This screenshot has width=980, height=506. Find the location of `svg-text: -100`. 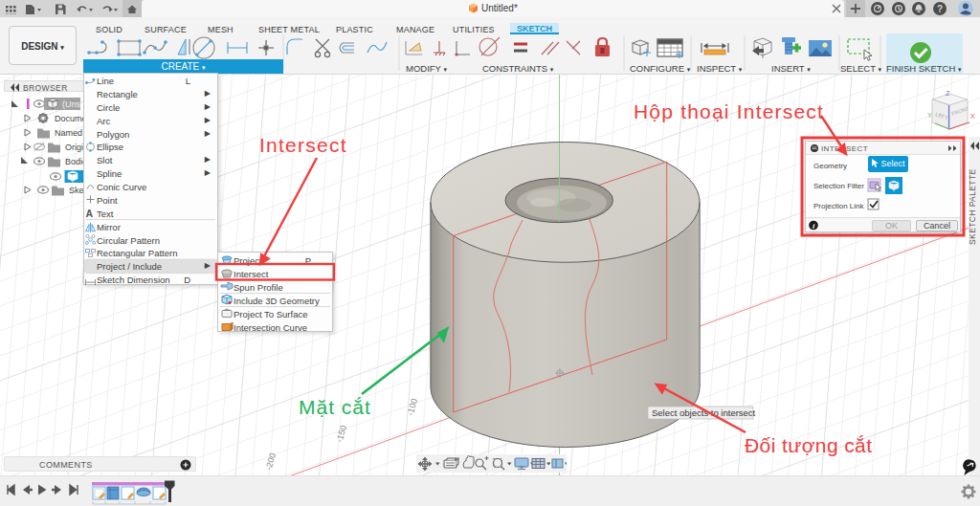

svg-text: -100 is located at coordinates (412, 407).